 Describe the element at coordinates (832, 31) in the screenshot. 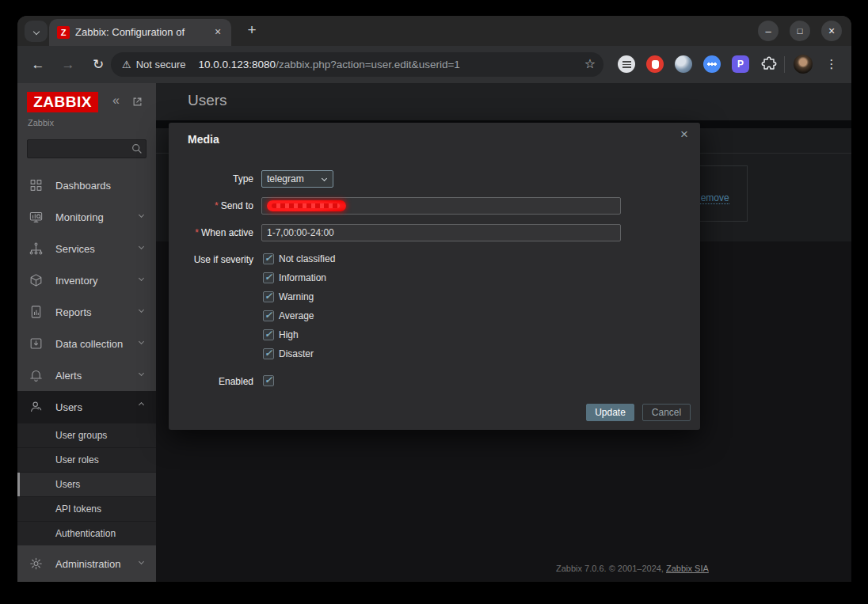

I see `window-close-button: ×` at that location.